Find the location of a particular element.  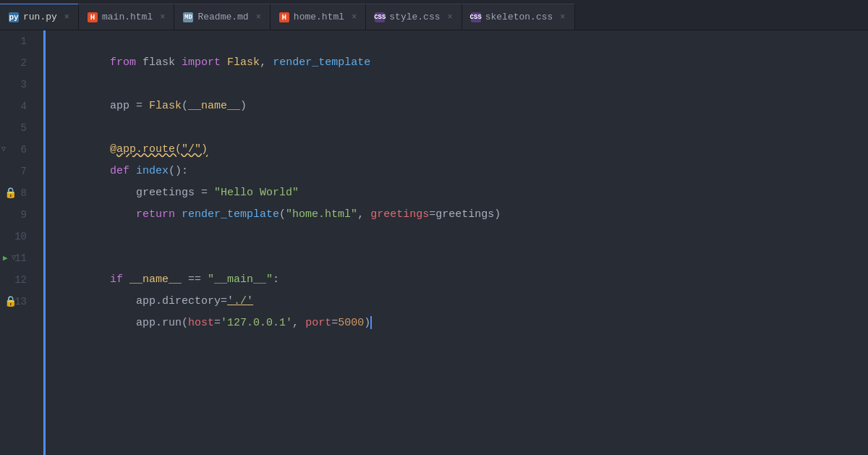

tab-close-home-html: × is located at coordinates (354, 17).